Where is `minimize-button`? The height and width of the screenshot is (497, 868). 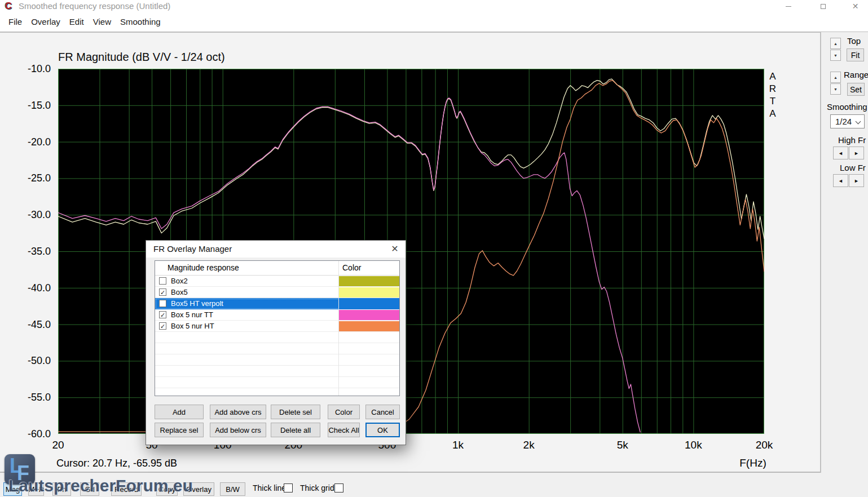
minimize-button is located at coordinates (788, 6).